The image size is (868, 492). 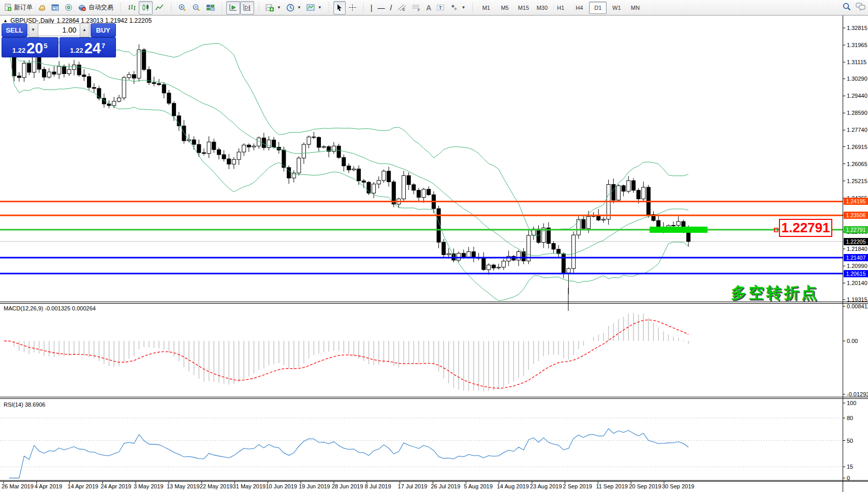 What do you see at coordinates (561, 8) in the screenshot?
I see `timeframe-toolbar: M1M5M15M30H1H4D1W1MN` at bounding box center [561, 8].